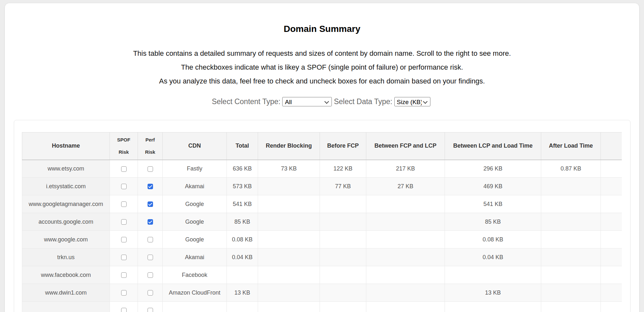 This screenshot has height=312, width=644. Describe the element at coordinates (343, 186) in the screenshot. I see `before-fcp-cell: 77 KB` at that location.